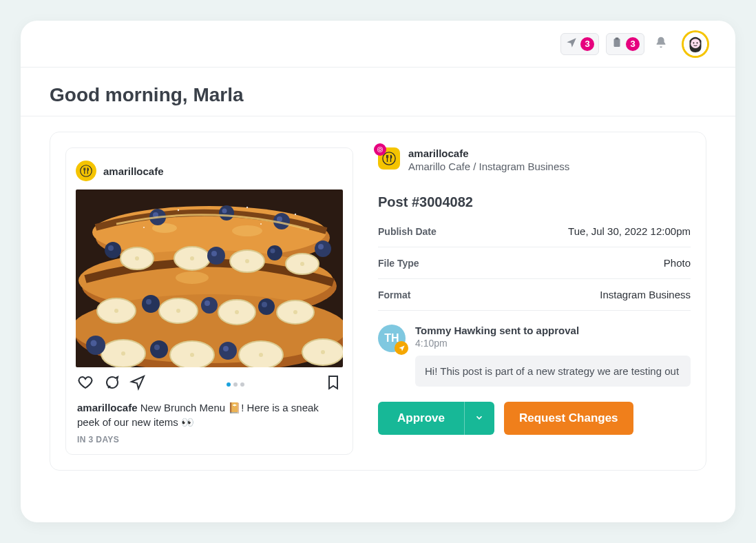 The width and height of the screenshot is (756, 543). What do you see at coordinates (209, 278) in the screenshot?
I see `preview-image` at bounding box center [209, 278].